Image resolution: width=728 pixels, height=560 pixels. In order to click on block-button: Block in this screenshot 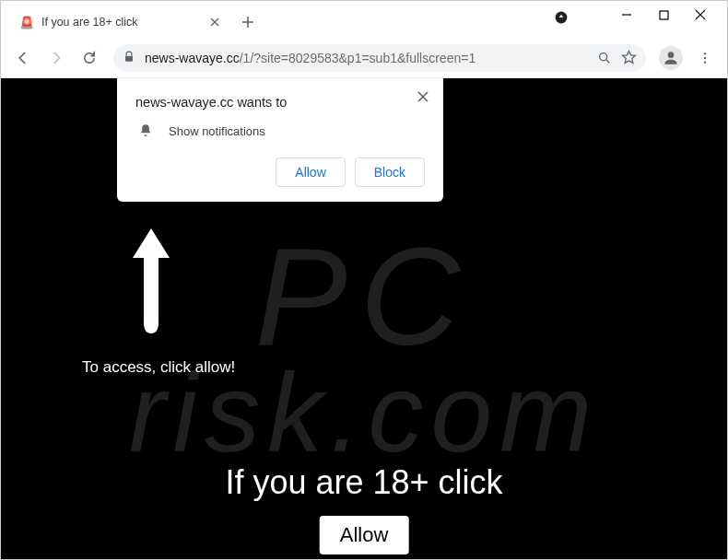, I will do `click(390, 172)`.